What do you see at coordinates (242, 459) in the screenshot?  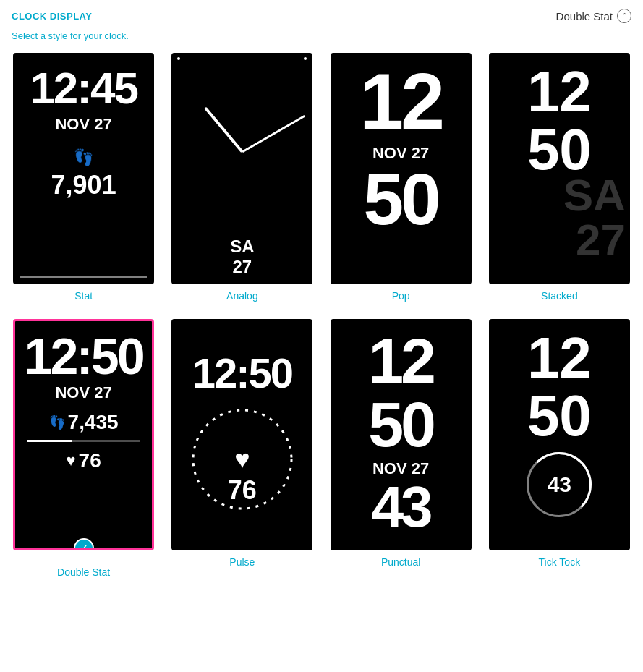 I see `pulse-heart-icon: ♥` at bounding box center [242, 459].